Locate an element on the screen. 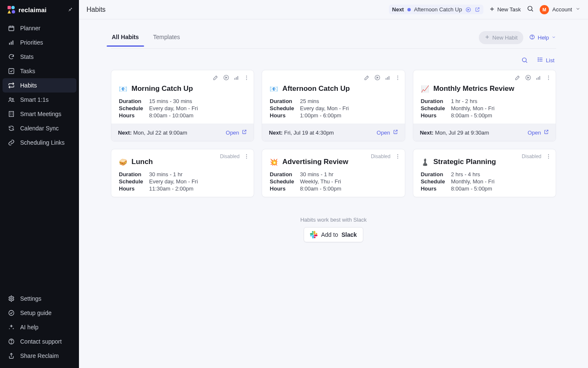  account-label: Account is located at coordinates (562, 9).